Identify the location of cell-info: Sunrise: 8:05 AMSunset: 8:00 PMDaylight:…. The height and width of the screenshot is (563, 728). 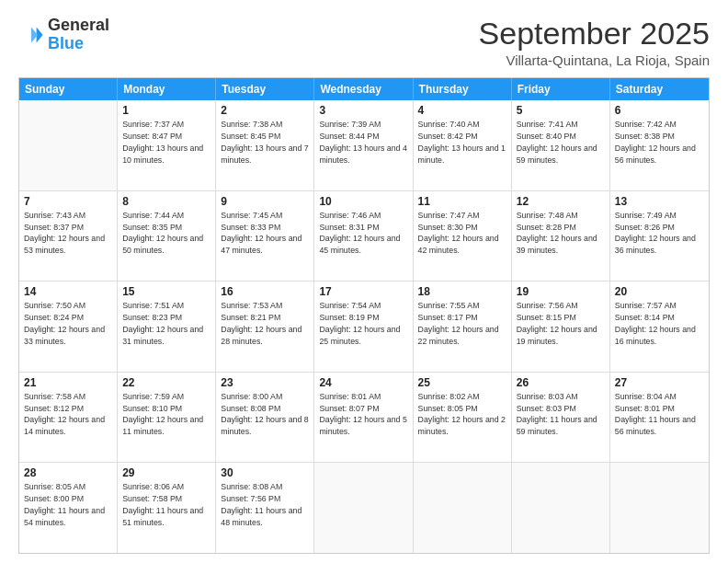
(68, 504).